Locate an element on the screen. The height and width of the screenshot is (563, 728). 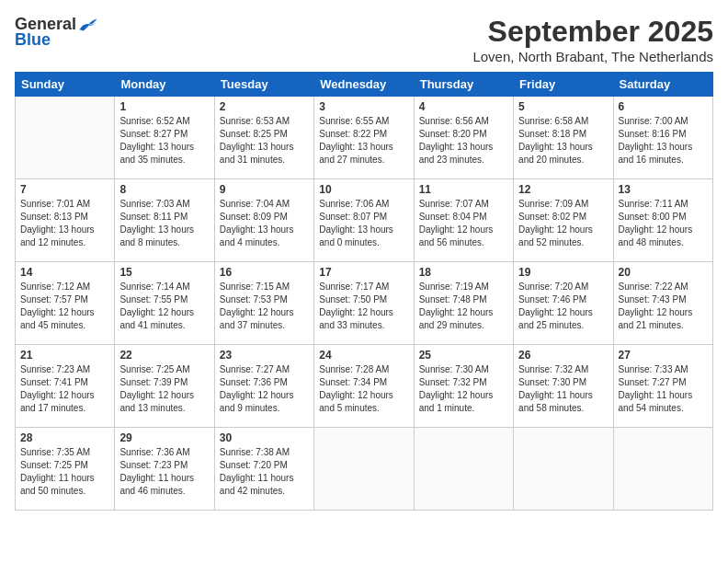
calendar-cell: 12Sunrise: 7:09 AM Sunset: 8:02 PM Dayli… is located at coordinates (563, 221).